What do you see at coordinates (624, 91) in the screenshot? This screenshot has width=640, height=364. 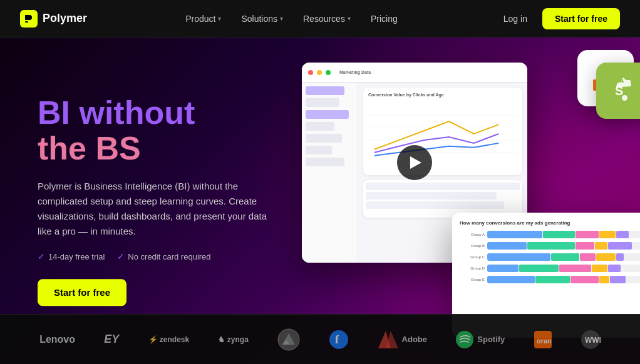 I see `shopify-icon: S` at bounding box center [624, 91].